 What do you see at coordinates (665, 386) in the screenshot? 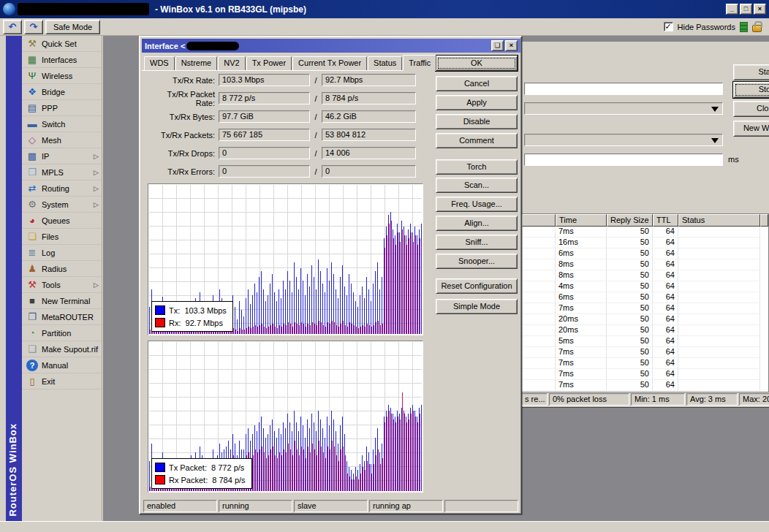
I see `table-cell: 64` at bounding box center [665, 386].